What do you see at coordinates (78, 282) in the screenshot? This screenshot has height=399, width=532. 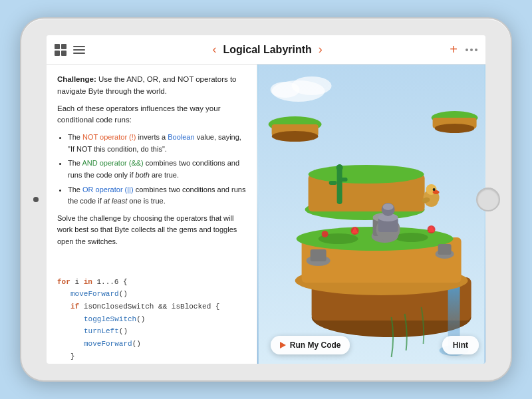 I see `code-loop-var: i` at bounding box center [78, 282].